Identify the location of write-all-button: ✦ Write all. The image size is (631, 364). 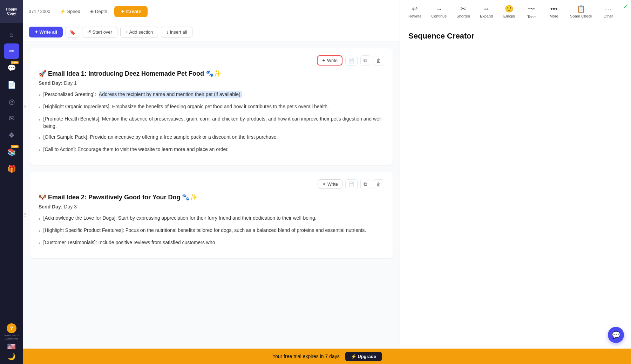
(46, 32).